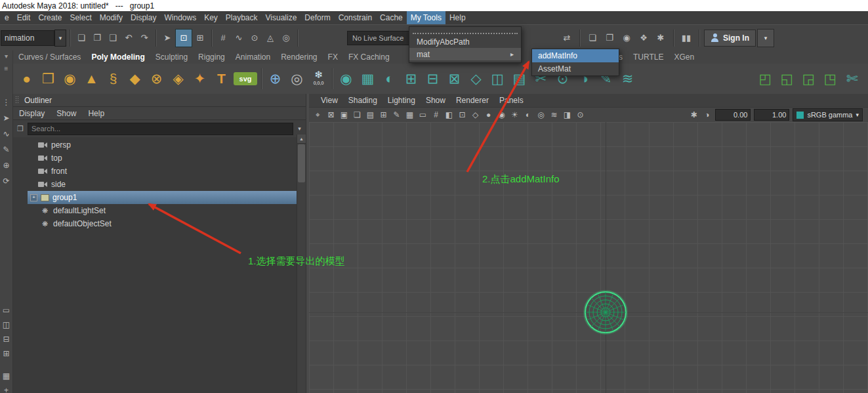 The height and width of the screenshot is (393, 868). I want to click on type-tool-icon: T, so click(222, 79).